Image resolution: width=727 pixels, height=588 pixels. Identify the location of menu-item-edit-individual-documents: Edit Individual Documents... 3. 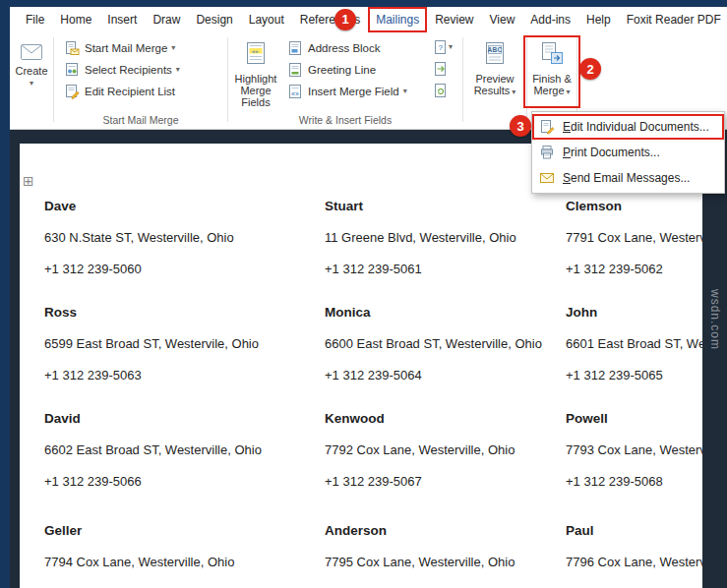
(628, 127).